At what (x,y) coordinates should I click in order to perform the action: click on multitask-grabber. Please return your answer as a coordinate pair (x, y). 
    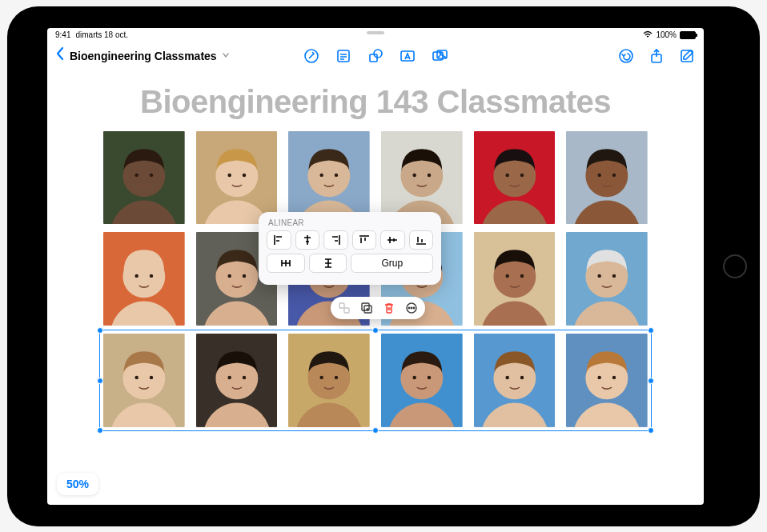
    Looking at the image, I should click on (375, 33).